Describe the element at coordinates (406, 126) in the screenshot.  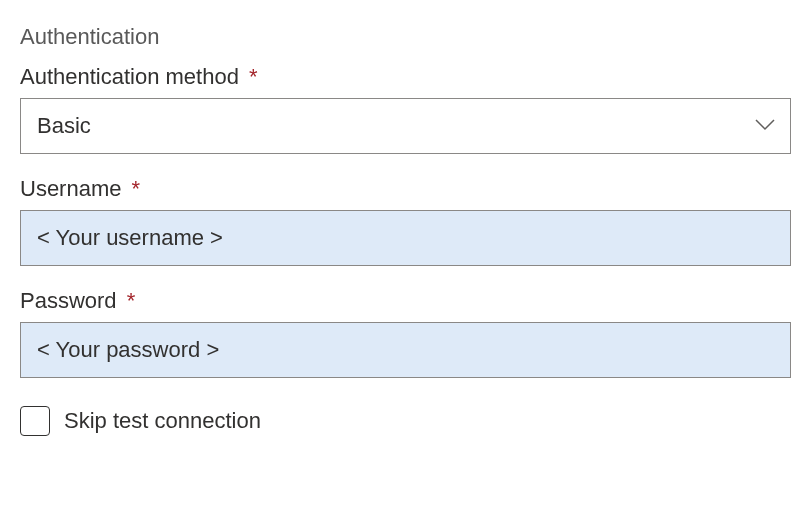
I see `auth-method-select-wrapper` at that location.